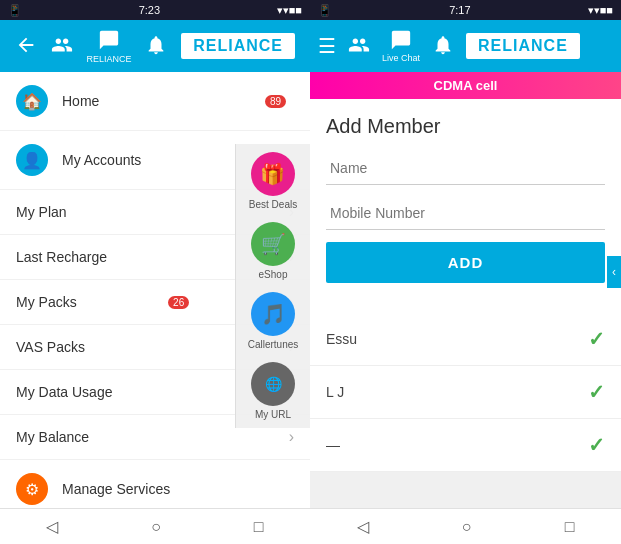 This screenshot has height=544, width=621. What do you see at coordinates (26, 46) in the screenshot?
I see `back-button` at bounding box center [26, 46].